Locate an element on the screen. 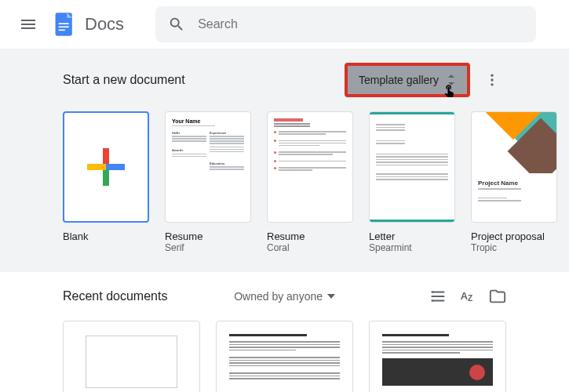 This screenshot has height=392, width=569. template-resume-serif: Your Name Skills Experience Awards Educa… is located at coordinates (208, 182).